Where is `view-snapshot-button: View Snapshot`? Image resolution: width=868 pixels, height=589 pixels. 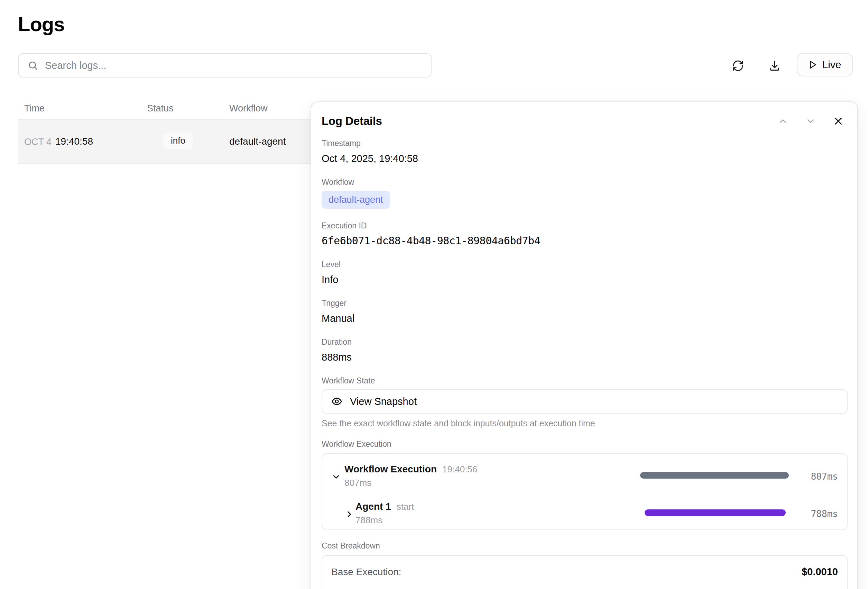
view-snapshot-button: View Snapshot is located at coordinates (585, 401).